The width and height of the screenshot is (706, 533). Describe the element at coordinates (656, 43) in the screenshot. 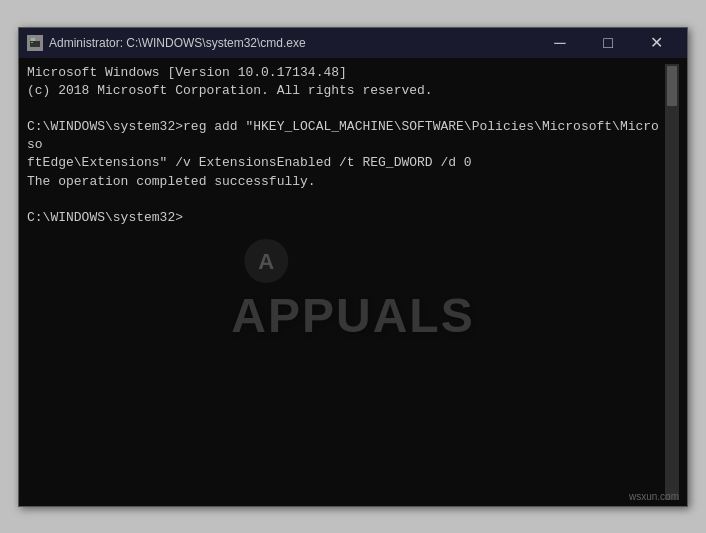

I see `close-button: ✕` at that location.